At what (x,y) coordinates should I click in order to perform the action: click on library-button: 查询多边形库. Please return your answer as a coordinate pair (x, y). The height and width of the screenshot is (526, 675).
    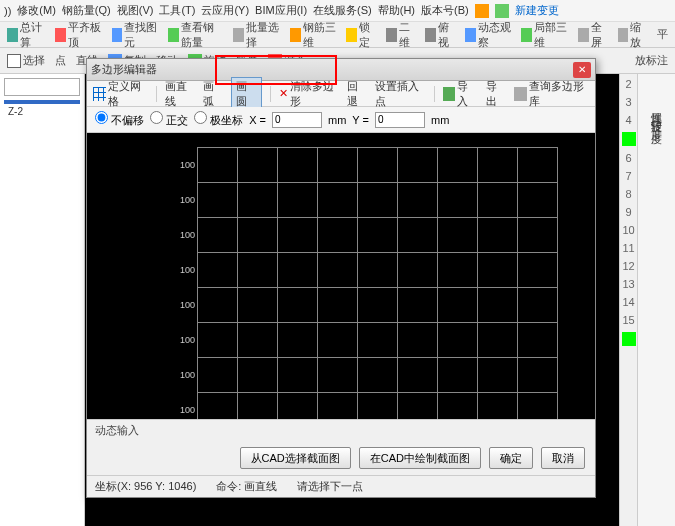
    Looking at the image, I should click on (552, 94).